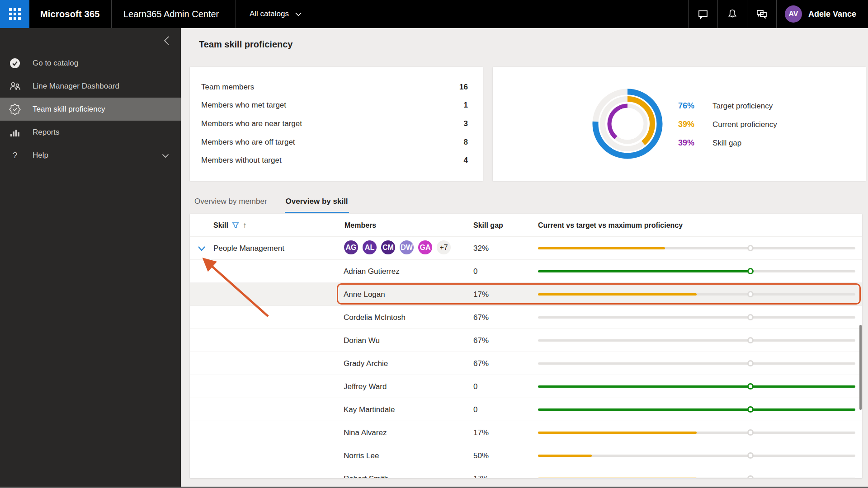 The width and height of the screenshot is (868, 488). I want to click on avatar-ga: GA, so click(425, 248).